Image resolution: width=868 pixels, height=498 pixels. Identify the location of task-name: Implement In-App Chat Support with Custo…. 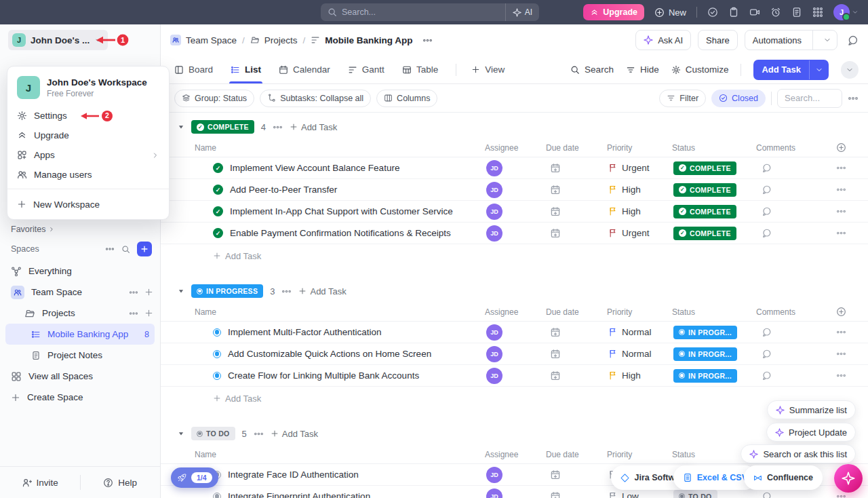
(342, 212).